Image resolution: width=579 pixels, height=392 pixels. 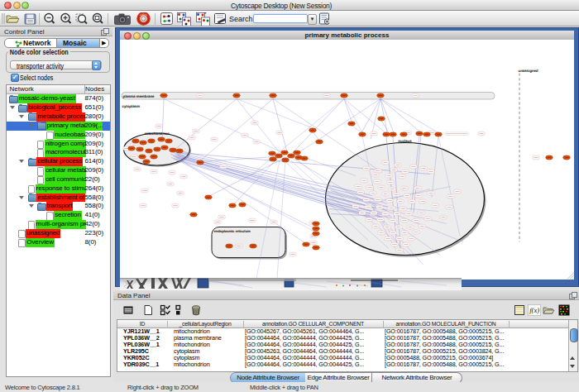 I want to click on svg-text: unassigned, so click(x=529, y=71).